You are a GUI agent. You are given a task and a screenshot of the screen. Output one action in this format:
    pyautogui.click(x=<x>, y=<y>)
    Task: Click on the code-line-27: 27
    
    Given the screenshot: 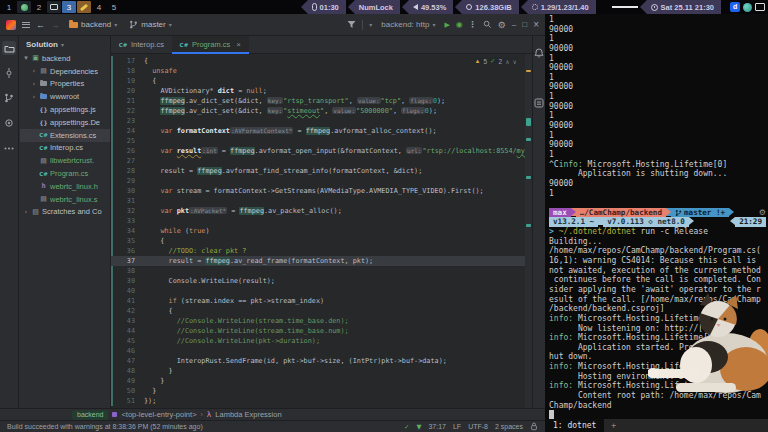 What is the action you would take?
    pyautogui.click(x=318, y=161)
    